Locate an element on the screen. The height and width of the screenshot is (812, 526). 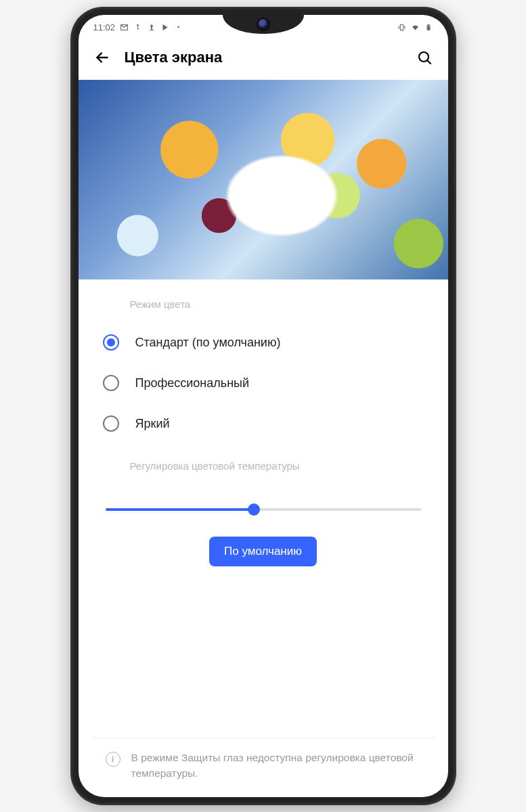
footer-text: В режиме Защиты глаз недоступна регулиро… is located at coordinates (276, 766).